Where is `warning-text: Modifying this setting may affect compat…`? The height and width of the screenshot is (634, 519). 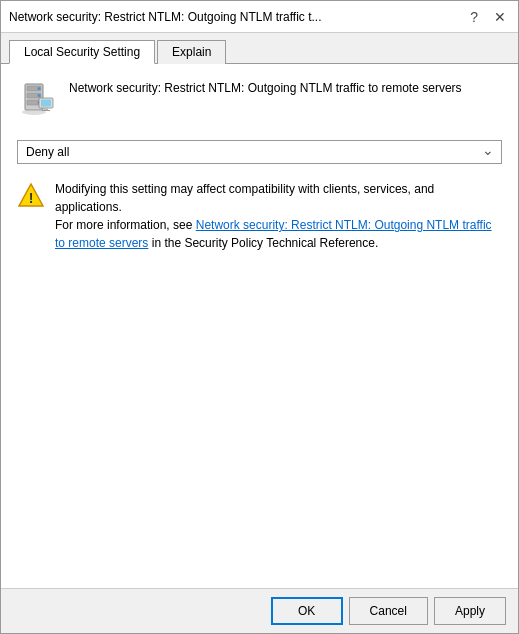 warning-text: Modifying this setting may affect compat… is located at coordinates (278, 216).